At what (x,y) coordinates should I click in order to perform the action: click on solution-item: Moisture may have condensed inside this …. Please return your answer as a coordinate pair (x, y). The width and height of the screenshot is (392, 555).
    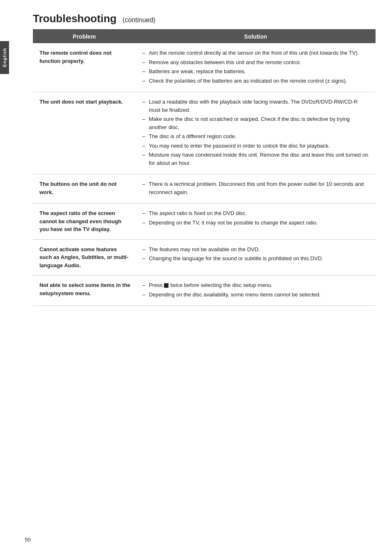
    Looking at the image, I should click on (256, 159).